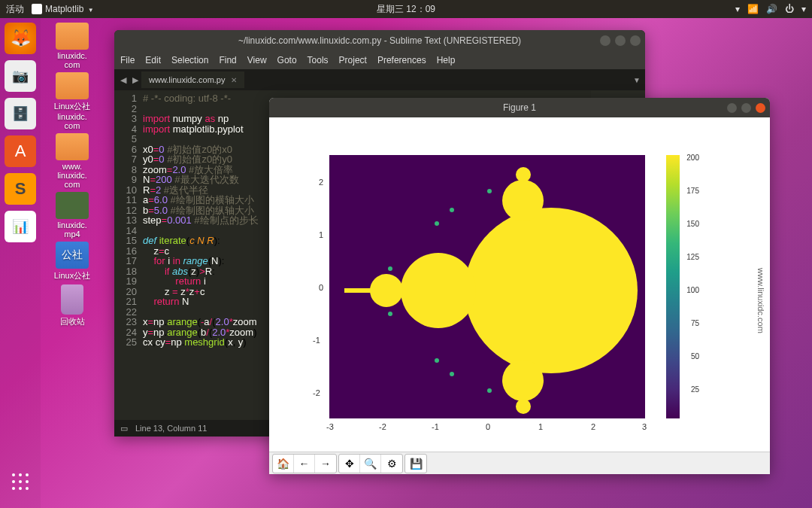 The height and width of the screenshot is (508, 812). Describe the element at coordinates (20, 482) in the screenshot. I see `show-apps-button` at that location.